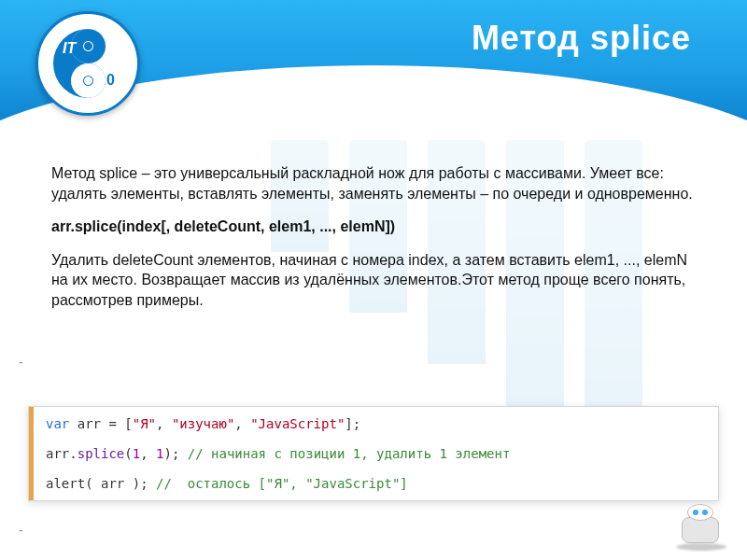 This screenshot has height=560, width=747. Describe the element at coordinates (374, 183) in the screenshot. I see `paragraph-intro: Метод splice – это универсальный расклад…` at that location.